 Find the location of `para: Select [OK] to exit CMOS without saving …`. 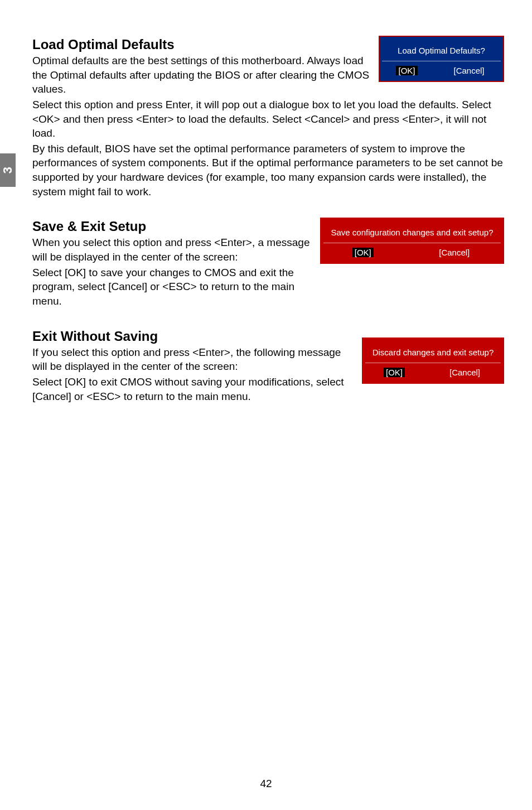

para: Select [OK] to exit CMOS without saving … is located at coordinates (202, 389).